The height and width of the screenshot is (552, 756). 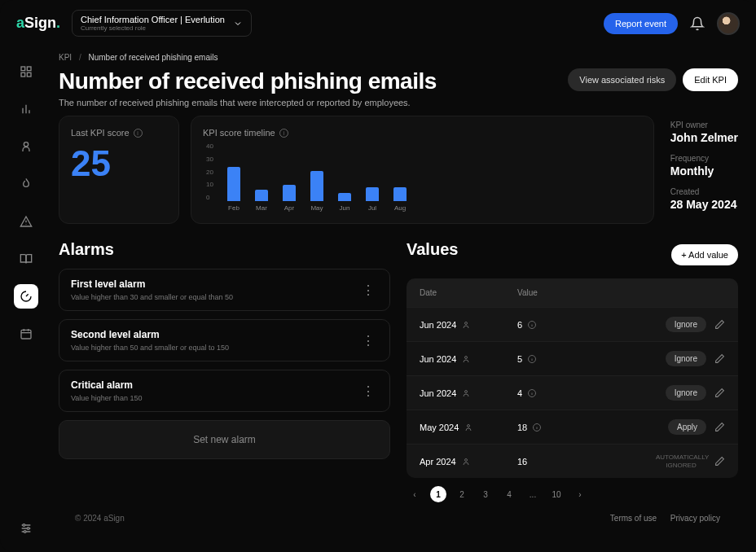 I want to click on pager-page: ..., so click(x=533, y=494).